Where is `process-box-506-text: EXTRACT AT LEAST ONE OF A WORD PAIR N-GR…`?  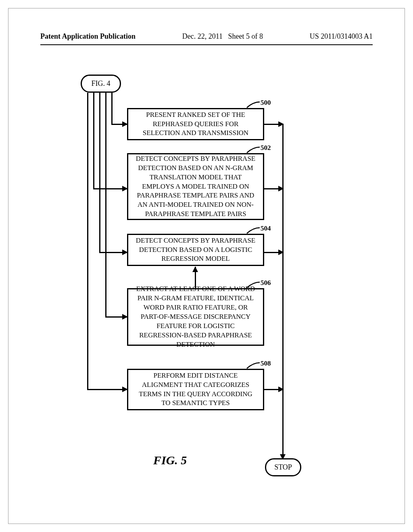 process-box-506-text: EXTRACT AT LEAST ONE OF A WORD PAIR N-GR… is located at coordinates (196, 317).